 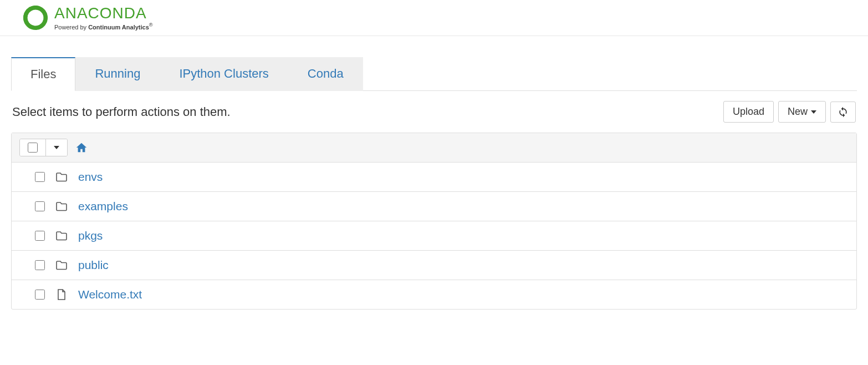 What do you see at coordinates (748, 112) in the screenshot?
I see `upload-button: Upload` at bounding box center [748, 112].